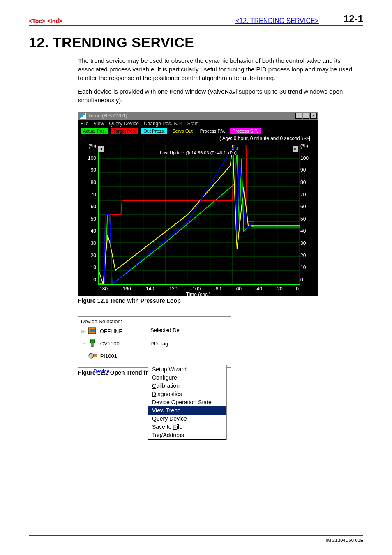 This screenshot has width=392, height=555. What do you see at coordinates (93, 356) in the screenshot?
I see `transmitter-icon` at bounding box center [93, 356].